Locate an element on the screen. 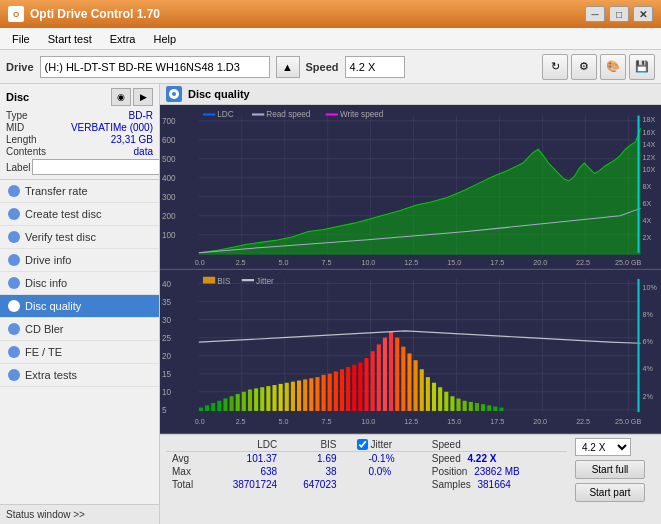 The image size is (661, 524). speed-select: 4.2 X is located at coordinates (375, 67).